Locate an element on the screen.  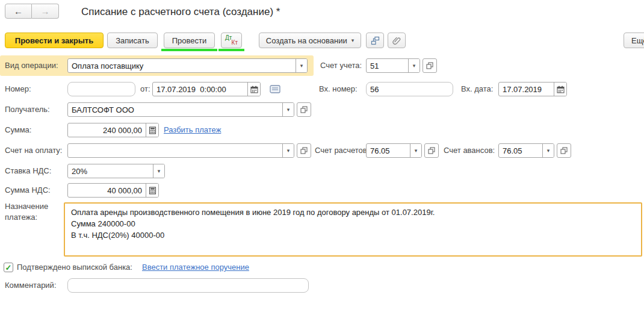
paperclip-icon is located at coordinates (397, 41).